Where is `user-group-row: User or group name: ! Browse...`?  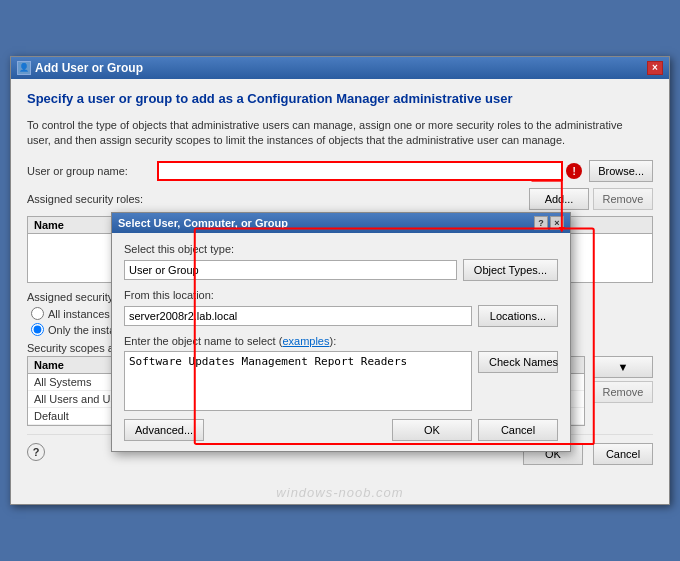
user-group-row: User or group name: ! Browse... is located at coordinates (340, 171).